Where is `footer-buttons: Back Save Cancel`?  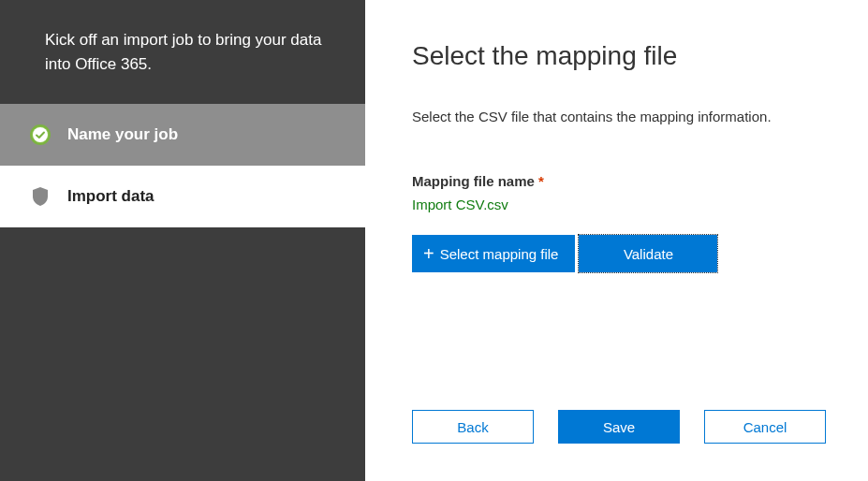
footer-buttons: Back Save Cancel is located at coordinates (619, 427).